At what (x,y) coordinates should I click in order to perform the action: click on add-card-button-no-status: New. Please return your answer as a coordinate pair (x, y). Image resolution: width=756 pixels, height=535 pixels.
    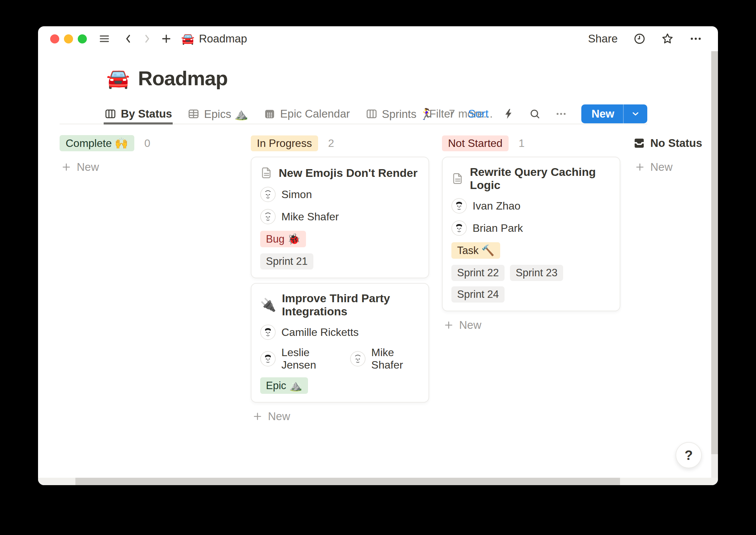
    Looking at the image, I should click on (676, 167).